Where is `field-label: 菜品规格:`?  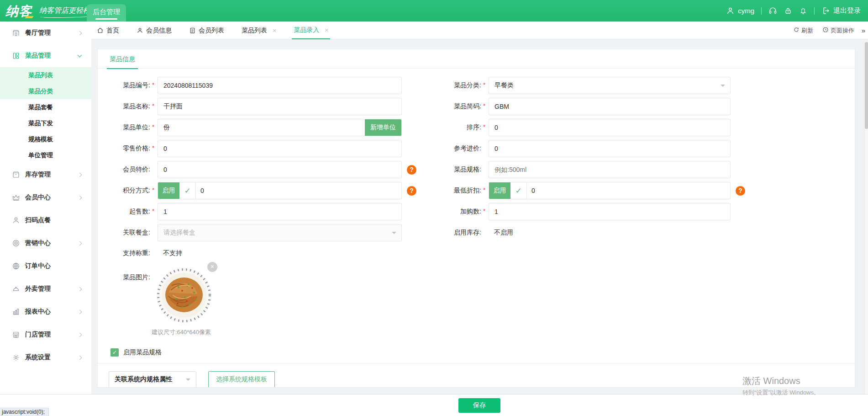 field-label: 菜品规格: is located at coordinates (461, 170).